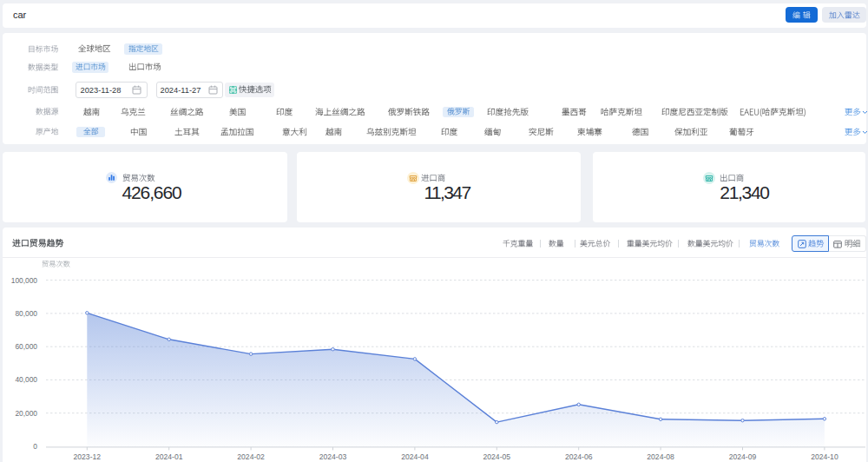  What do you see at coordinates (35, 446) in the screenshot?
I see `svg-text: 0` at bounding box center [35, 446].